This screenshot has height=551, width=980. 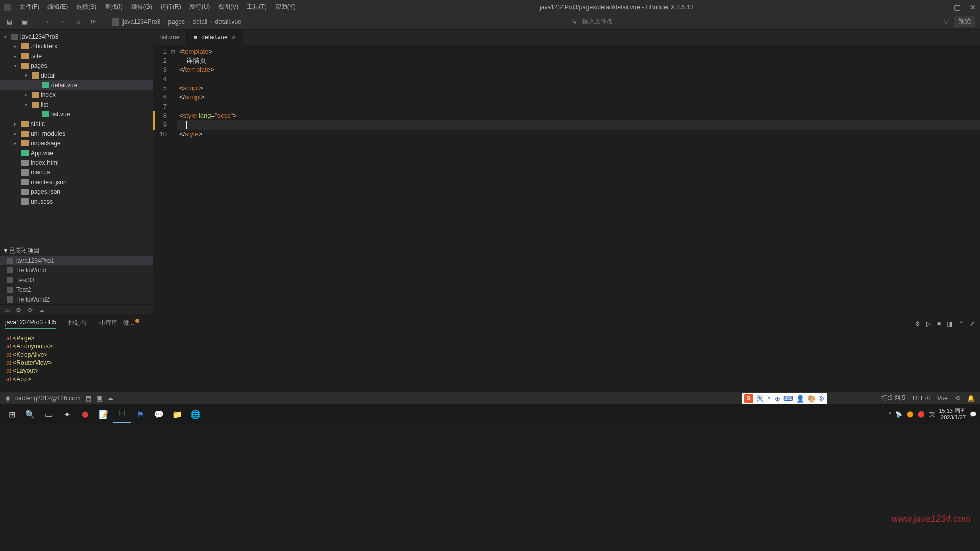 What do you see at coordinates (77, 192) in the screenshot?
I see `file-item: pages.json` at bounding box center [77, 192].